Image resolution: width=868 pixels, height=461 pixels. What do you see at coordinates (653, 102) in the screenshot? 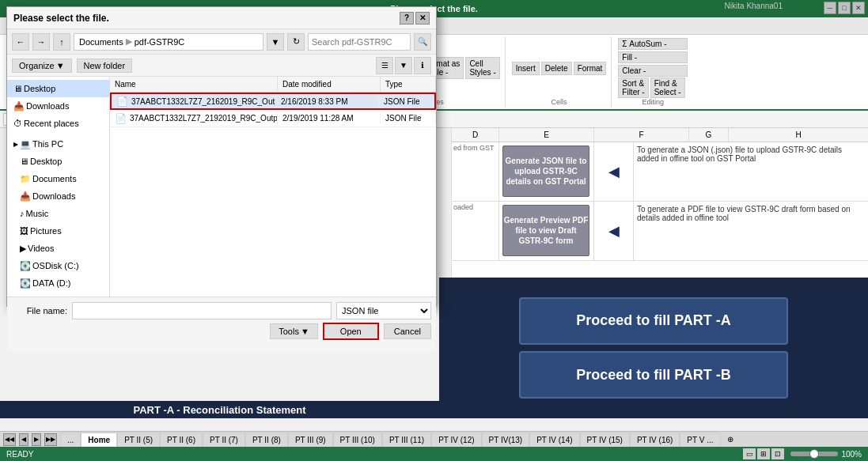
I see `editing-label: Editing` at bounding box center [653, 102].